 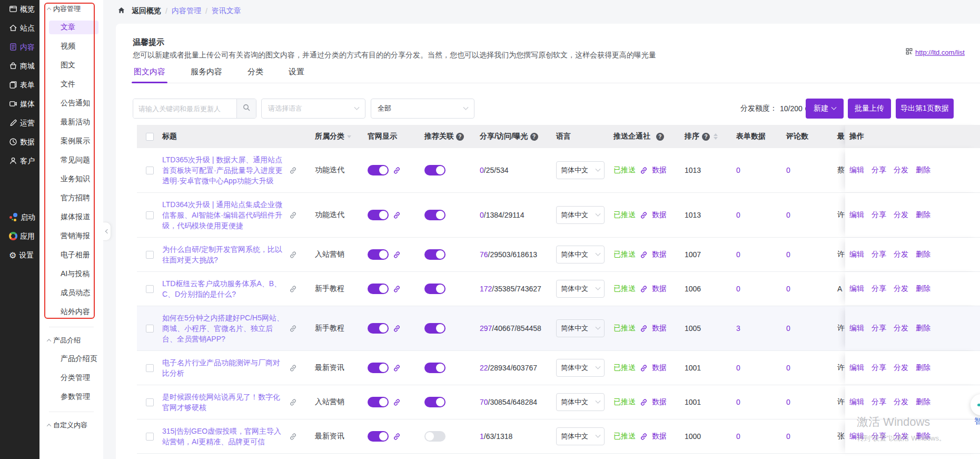 What do you see at coordinates (223, 289) in the screenshot?
I see `article-title-link: LTD枢纽云客户成功服务体系A、B、C、D分别指的是什么?` at bounding box center [223, 289].